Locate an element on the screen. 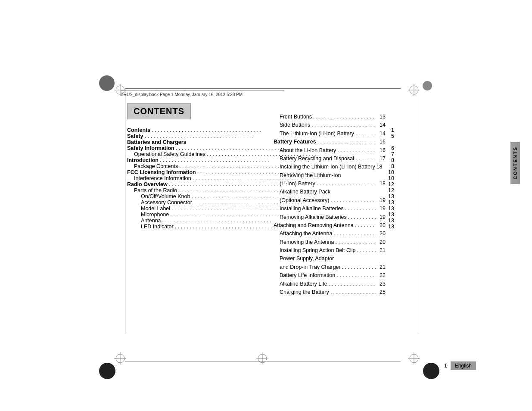 This screenshot has height=411, width=532. toc-label: Accessory Connector is located at coordinates (166, 202).